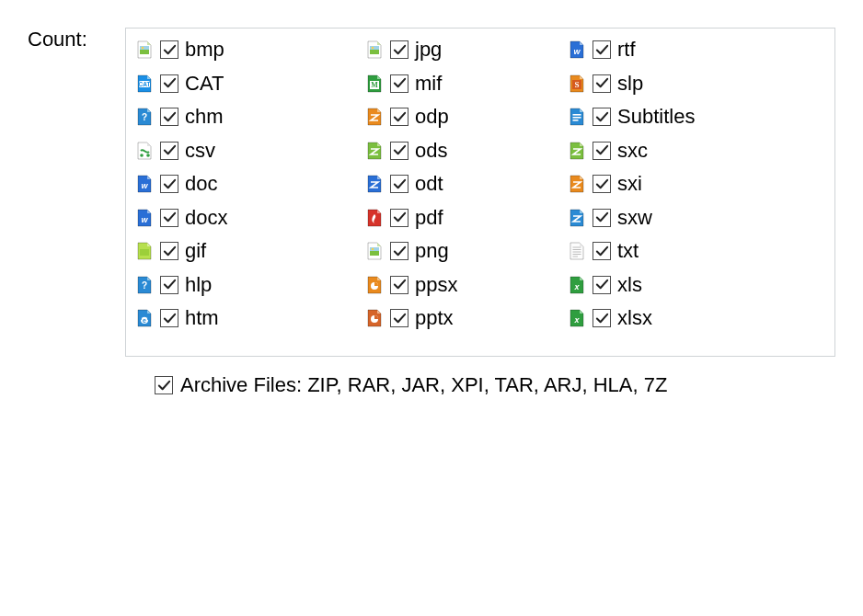  What do you see at coordinates (144, 251) in the screenshot?
I see `image-lime-icon` at bounding box center [144, 251].